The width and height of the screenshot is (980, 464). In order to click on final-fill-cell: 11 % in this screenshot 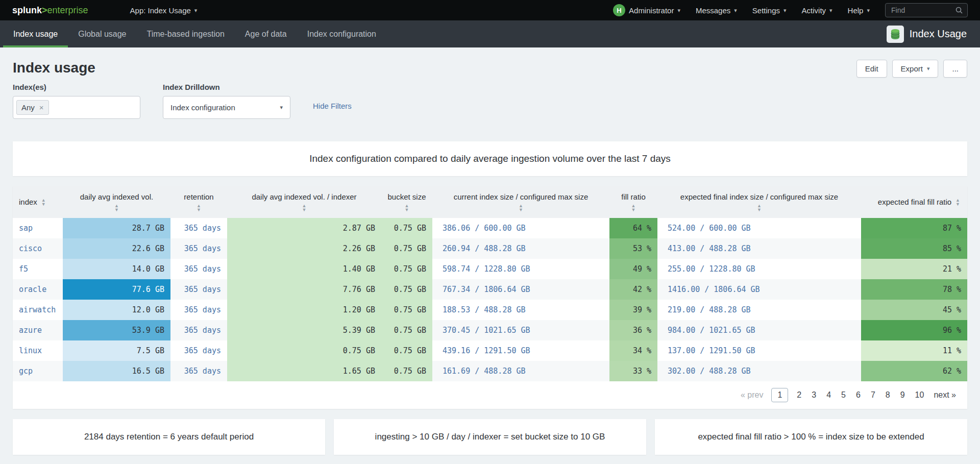, I will do `click(914, 351)`.